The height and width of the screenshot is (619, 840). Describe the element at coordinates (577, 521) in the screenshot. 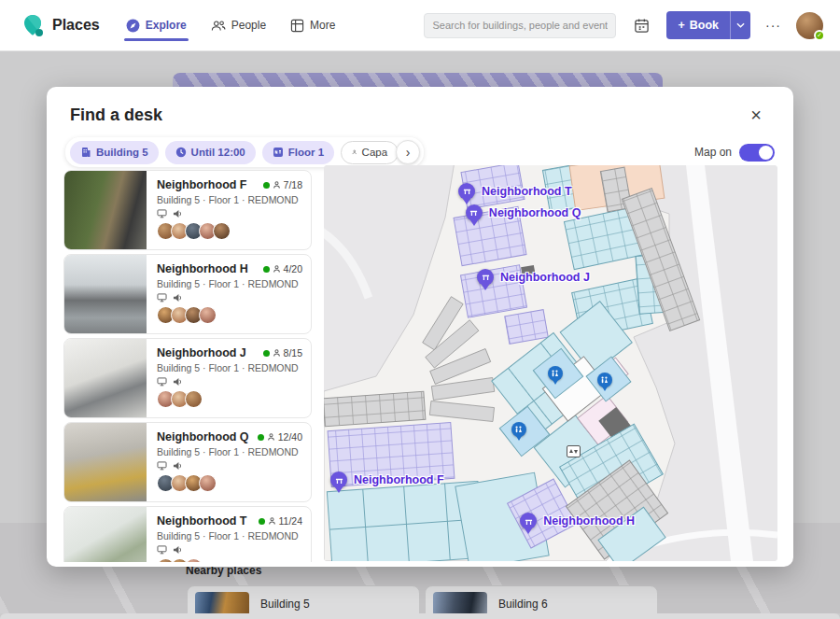

I see `map-pin-neighborhood-h: Neighborhood H` at that location.